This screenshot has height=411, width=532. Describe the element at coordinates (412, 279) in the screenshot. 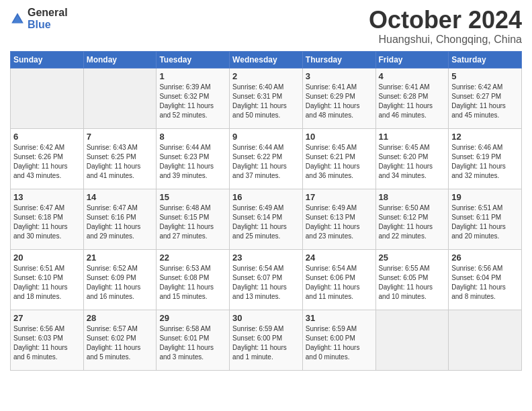

I see `calendar-cell: 25Sunrise: 6:55 AMSunset: 6:05 PMDayligh…` at that location.